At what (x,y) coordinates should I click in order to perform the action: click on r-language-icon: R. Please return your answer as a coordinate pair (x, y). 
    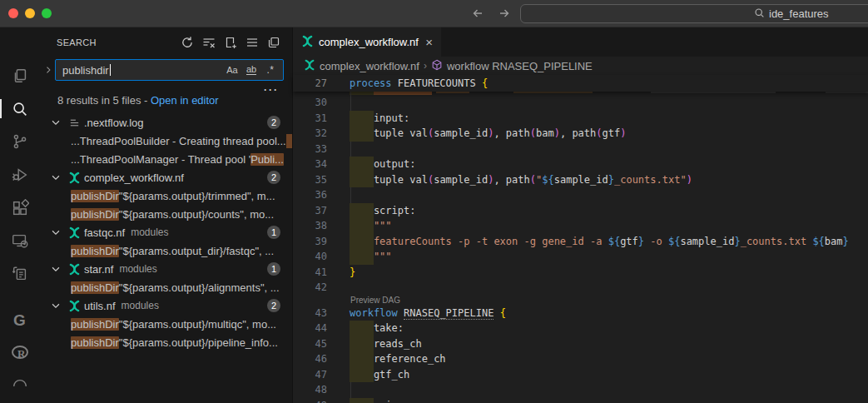
    Looking at the image, I should click on (20, 354).